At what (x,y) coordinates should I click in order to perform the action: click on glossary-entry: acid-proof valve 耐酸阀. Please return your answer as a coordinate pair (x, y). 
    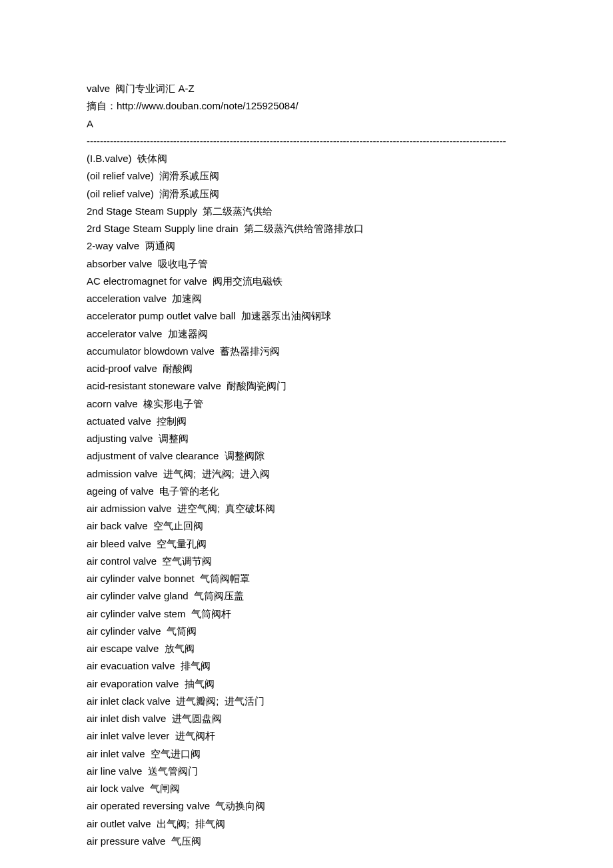
    Looking at the image, I should click on (306, 369).